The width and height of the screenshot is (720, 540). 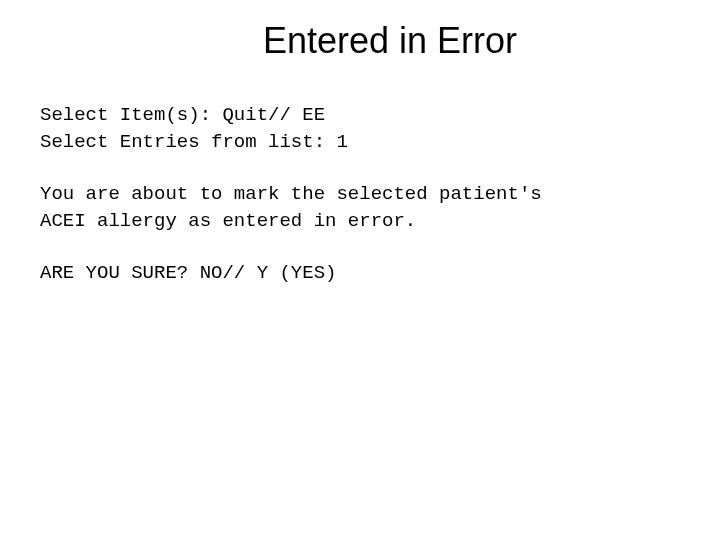 What do you see at coordinates (360, 116) in the screenshot?
I see `select-items-line: Select Item(s): Quit// EE` at bounding box center [360, 116].